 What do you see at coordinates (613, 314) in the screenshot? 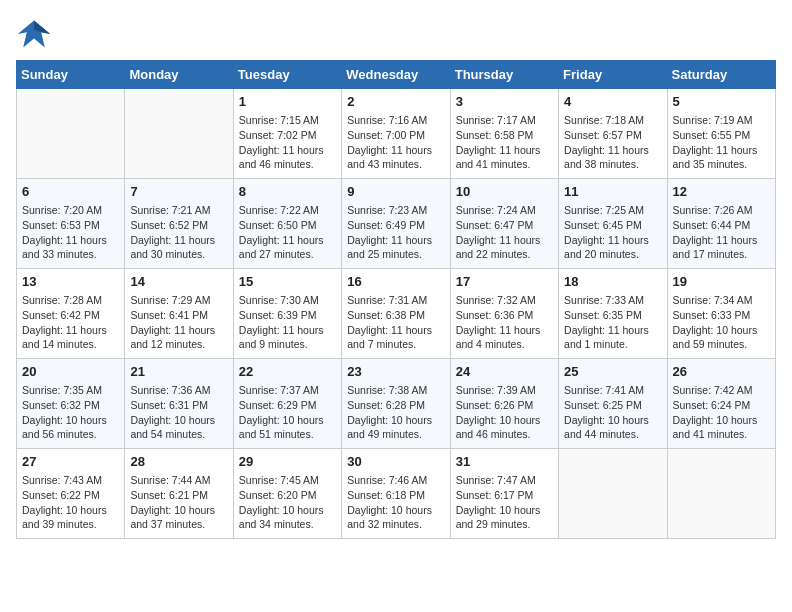
I see `calendar-cell: 18Sunrise: 7:33 AMSunset: 6:35 PMDayligh…` at bounding box center [613, 314].